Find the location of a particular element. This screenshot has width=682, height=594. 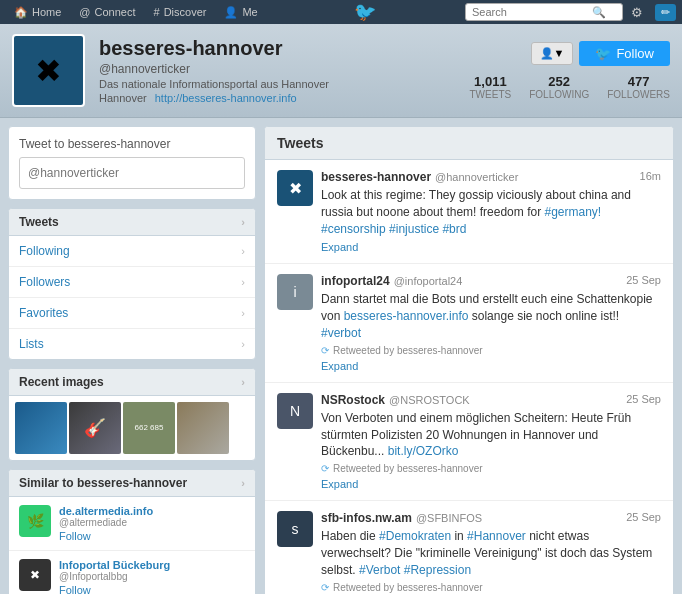

avatar-icon: ✖ is located at coordinates (48, 71).